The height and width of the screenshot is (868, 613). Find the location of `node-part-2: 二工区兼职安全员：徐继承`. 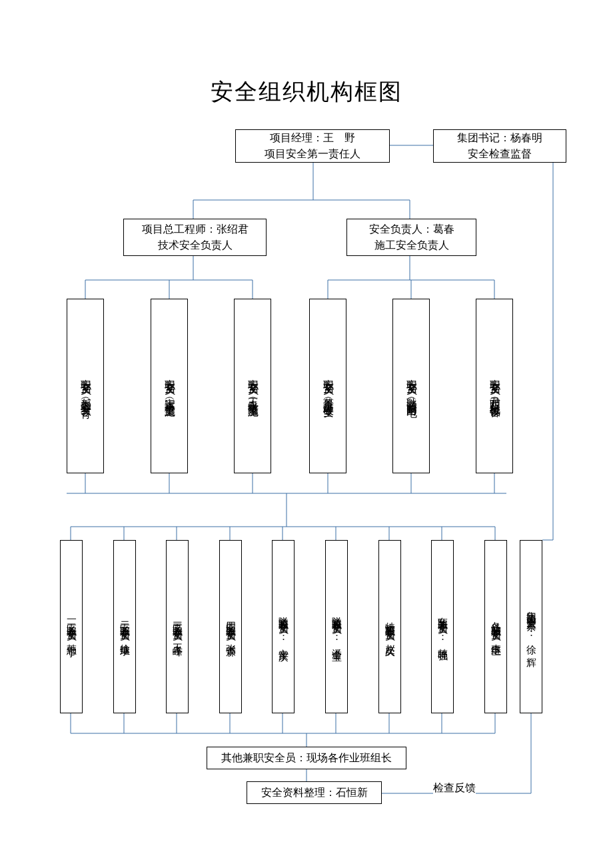

node-part-2: 二工区兼职安全员：徐继承 is located at coordinates (125, 627).